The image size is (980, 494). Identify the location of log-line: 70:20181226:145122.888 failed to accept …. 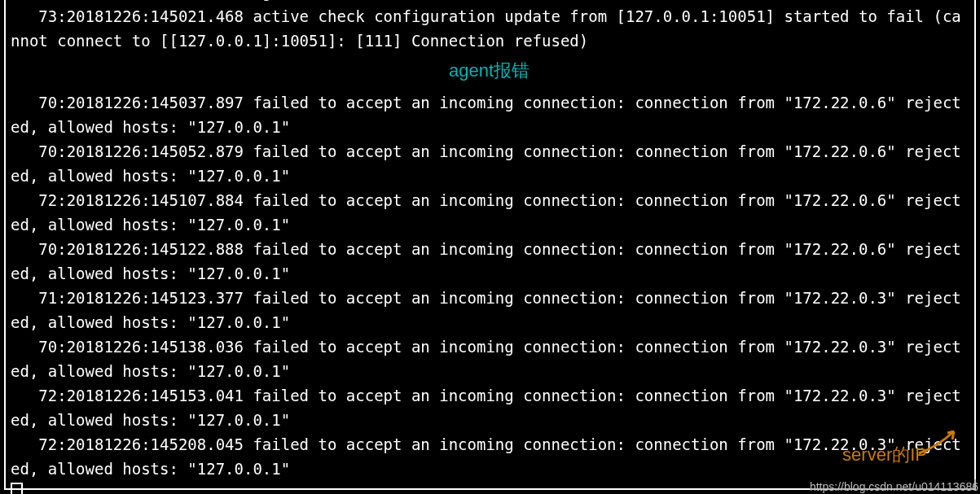
(489, 261).